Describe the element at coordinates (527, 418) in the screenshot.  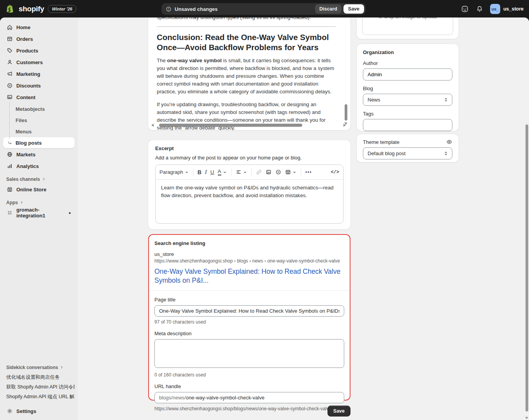
I see `window-scroll-down-arrow` at that location.